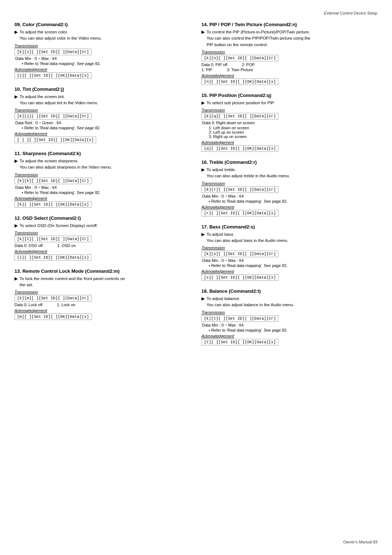 This screenshot has width=392, height=555. What do you see at coordinates (258, 39) in the screenshot?
I see `bullet-text-content: To control the PIP (Picture-in-Picture)/…` at bounding box center [258, 39].